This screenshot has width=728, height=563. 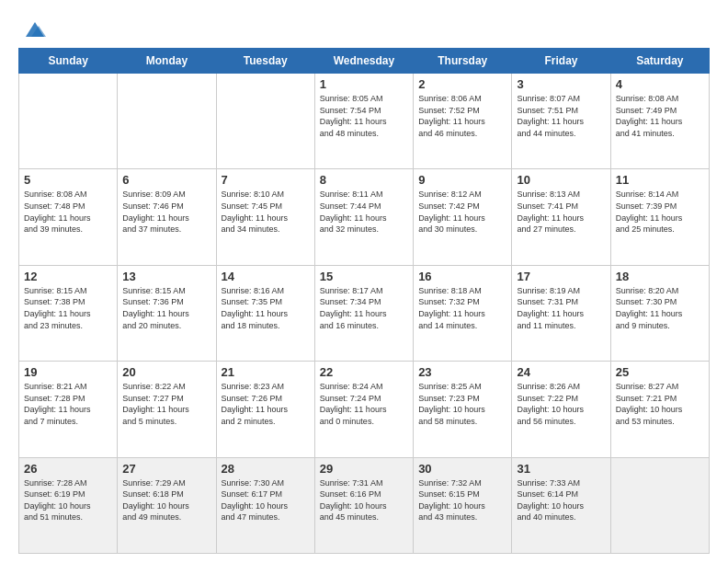 I want to click on day-info: Sunrise: 7:33 AM Sunset: 6:14 PM Dayligh…, so click(x=561, y=500).